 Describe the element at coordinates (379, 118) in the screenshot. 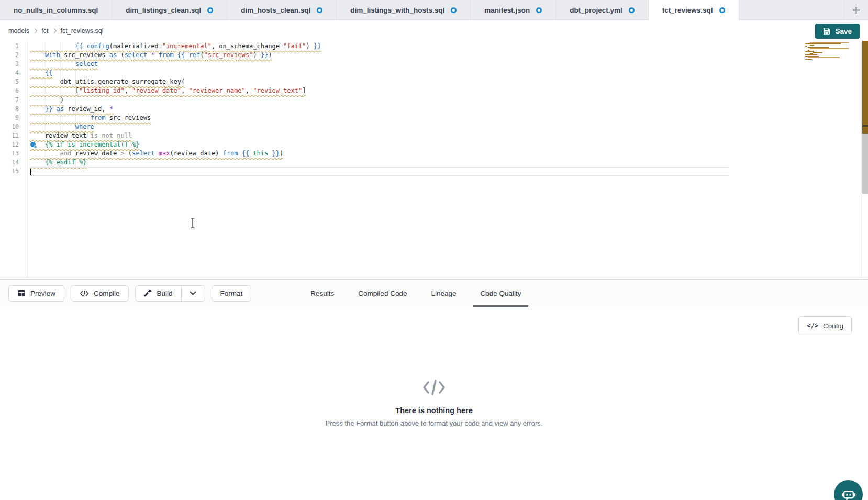

I see `code-line-content: from src_reviews` at that location.